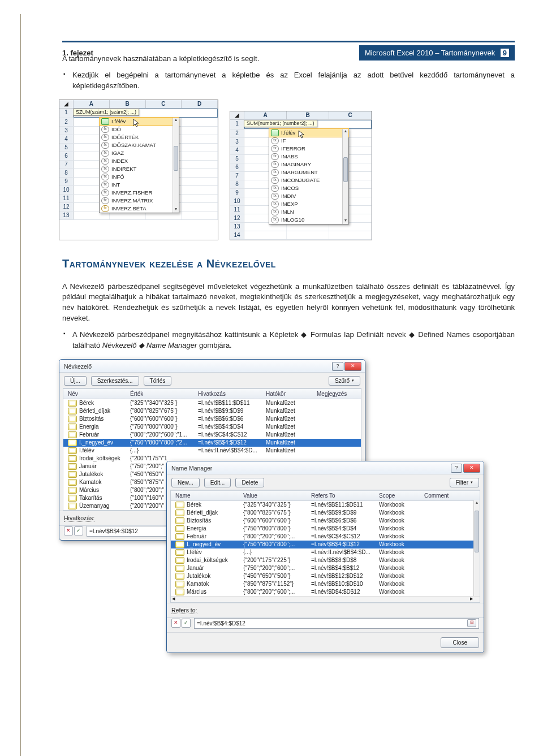 This screenshot has width=543, height=756. I want to click on dd-item: fxIMAGINARY, so click(309, 165).